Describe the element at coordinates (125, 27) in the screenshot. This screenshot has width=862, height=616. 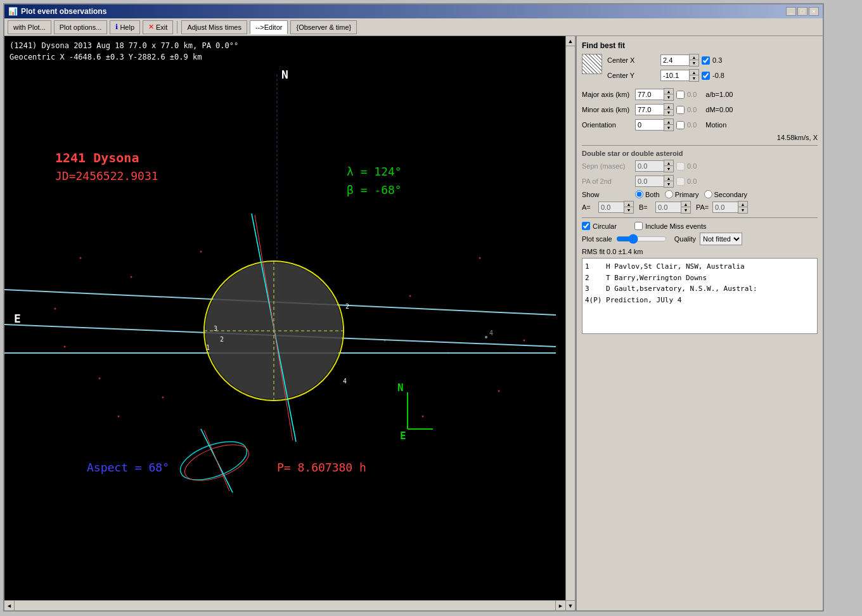
I see `help-button: ℹ Help` at that location.